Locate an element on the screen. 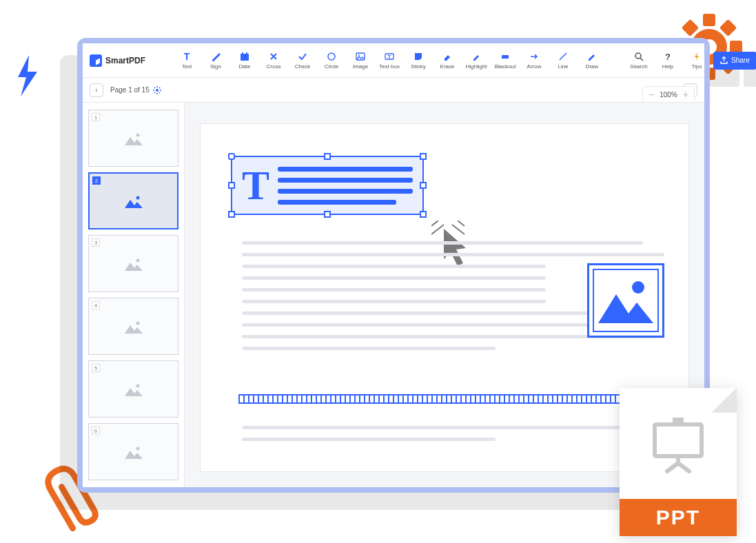 The width and height of the screenshot is (756, 543). selected-text-block: T is located at coordinates (327, 185).